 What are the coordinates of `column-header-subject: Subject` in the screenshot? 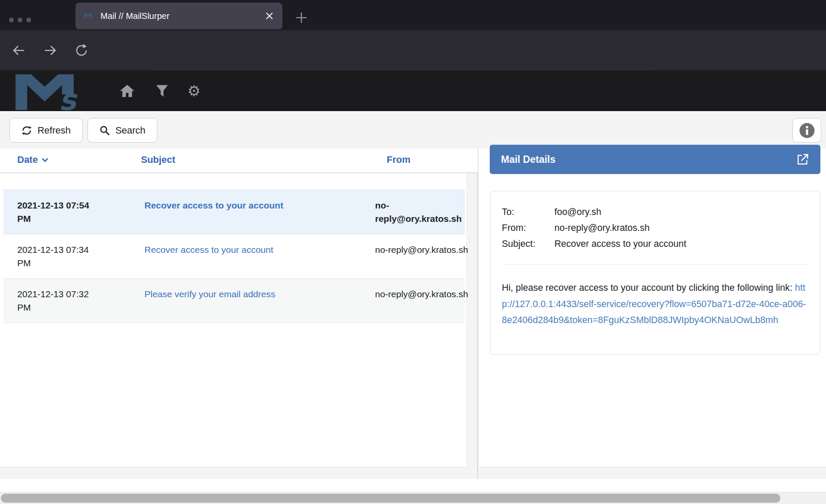 It's located at (158, 160).